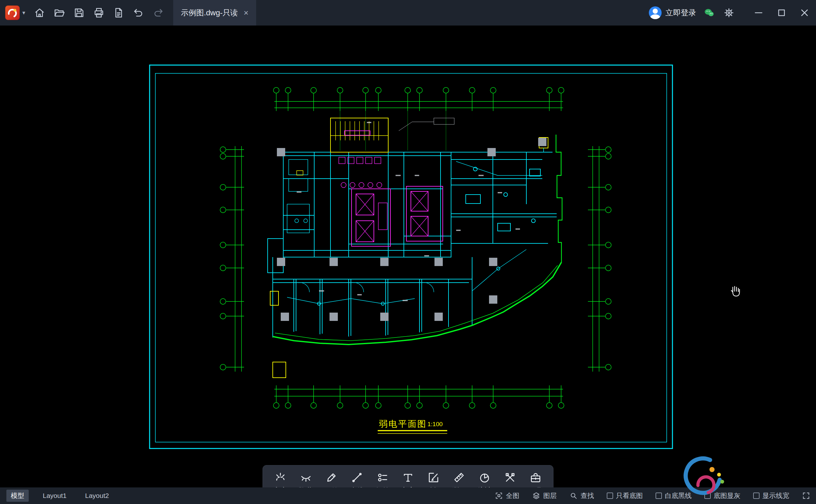 This screenshot has width=816, height=504. I want to click on toggle-label: 底图显灰, so click(727, 496).